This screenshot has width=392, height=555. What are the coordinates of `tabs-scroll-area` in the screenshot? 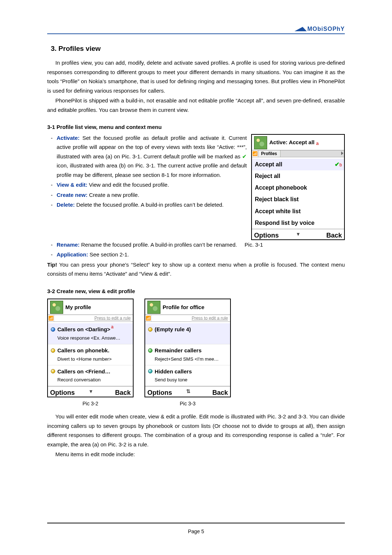 It's located at (312, 154).